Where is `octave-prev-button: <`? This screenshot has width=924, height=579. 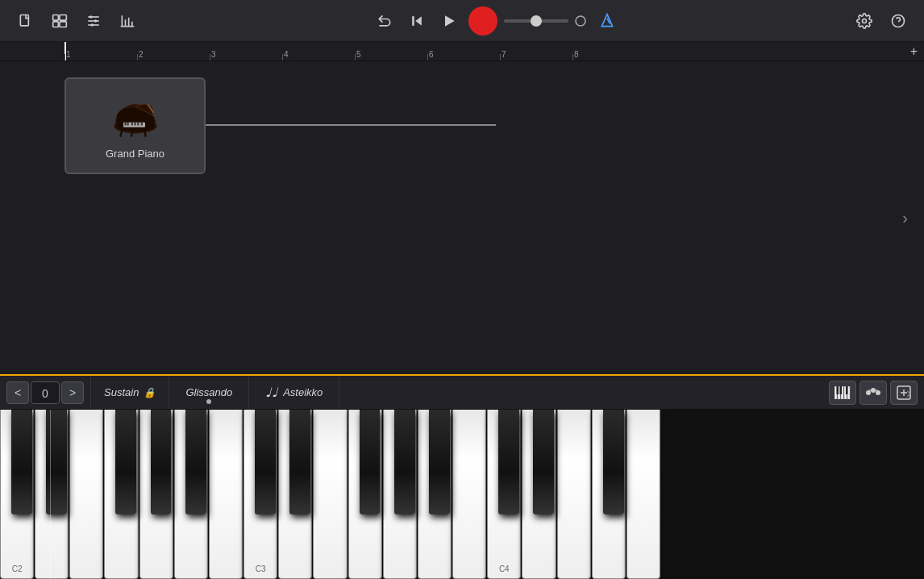 octave-prev-button: < is located at coordinates (18, 393).